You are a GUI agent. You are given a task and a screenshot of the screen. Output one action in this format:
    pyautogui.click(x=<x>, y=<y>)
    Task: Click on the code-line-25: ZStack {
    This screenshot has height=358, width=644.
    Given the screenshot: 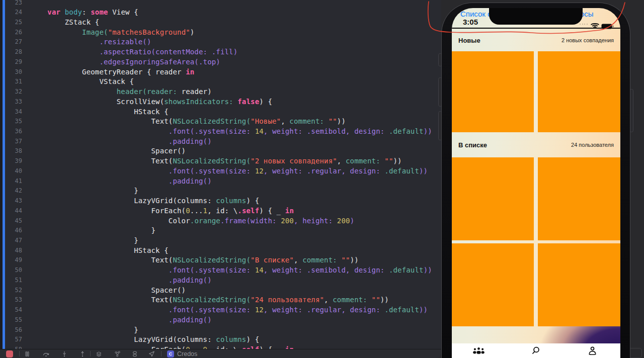 What is the action you would take?
    pyautogui.click(x=64, y=23)
    